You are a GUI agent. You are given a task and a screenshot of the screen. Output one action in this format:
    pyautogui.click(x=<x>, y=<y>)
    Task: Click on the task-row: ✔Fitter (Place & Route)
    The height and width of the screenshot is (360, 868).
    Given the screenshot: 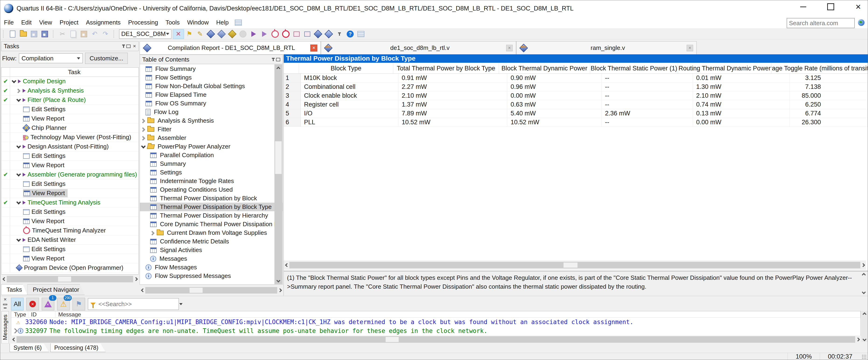 What is the action you would take?
    pyautogui.click(x=70, y=100)
    